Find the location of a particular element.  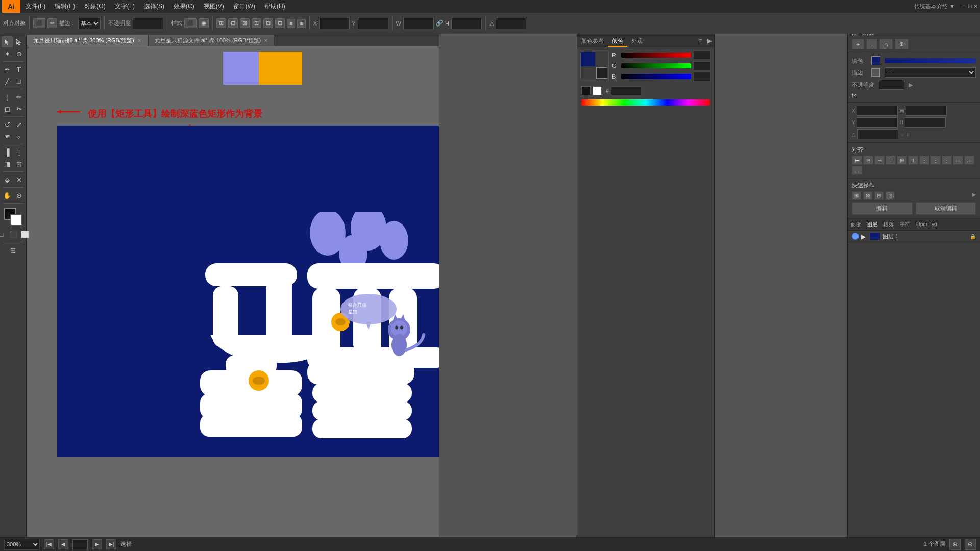

zoom-in-status-btn: ⊕ is located at coordinates (955, 544).